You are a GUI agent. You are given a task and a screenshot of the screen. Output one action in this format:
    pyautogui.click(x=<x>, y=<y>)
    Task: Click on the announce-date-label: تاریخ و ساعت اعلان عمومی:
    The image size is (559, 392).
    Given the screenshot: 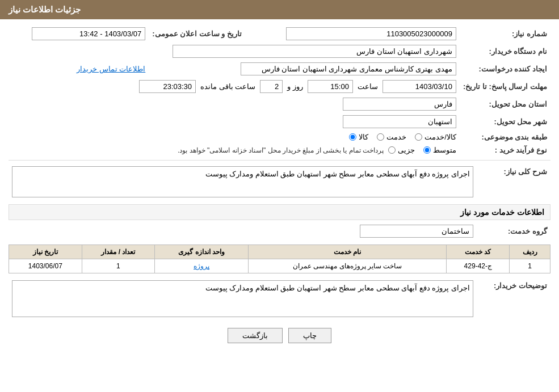 What is the action you would take?
    pyautogui.click(x=201, y=34)
    